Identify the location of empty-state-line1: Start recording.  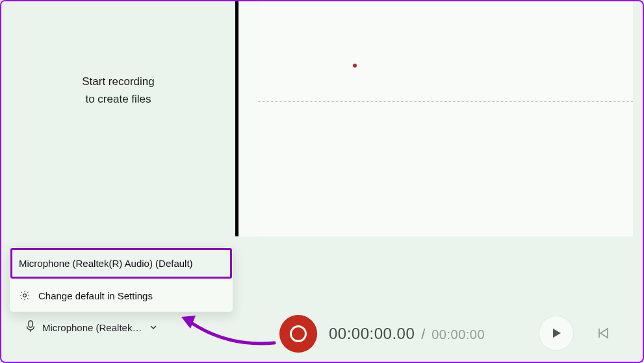
(118, 82).